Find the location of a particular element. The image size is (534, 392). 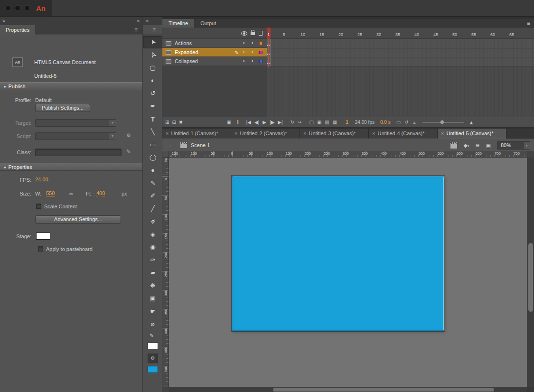

fps-value: 24.00 is located at coordinates (42, 179).